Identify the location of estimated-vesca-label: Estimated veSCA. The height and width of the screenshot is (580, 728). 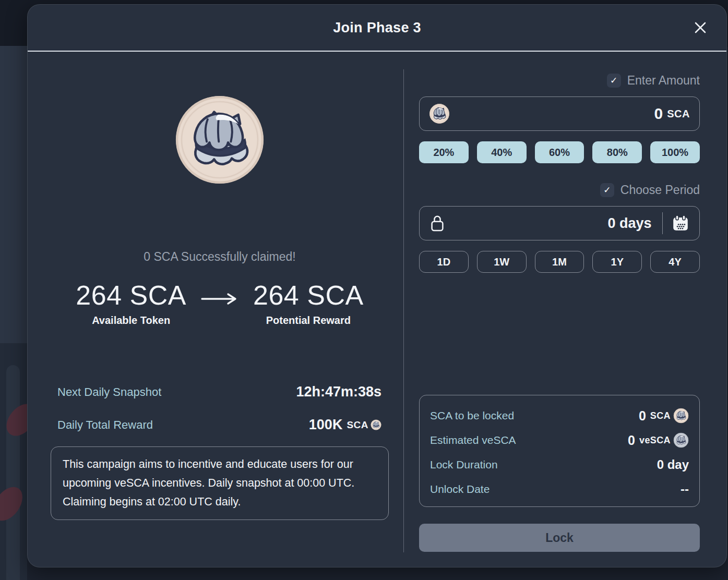
(473, 440).